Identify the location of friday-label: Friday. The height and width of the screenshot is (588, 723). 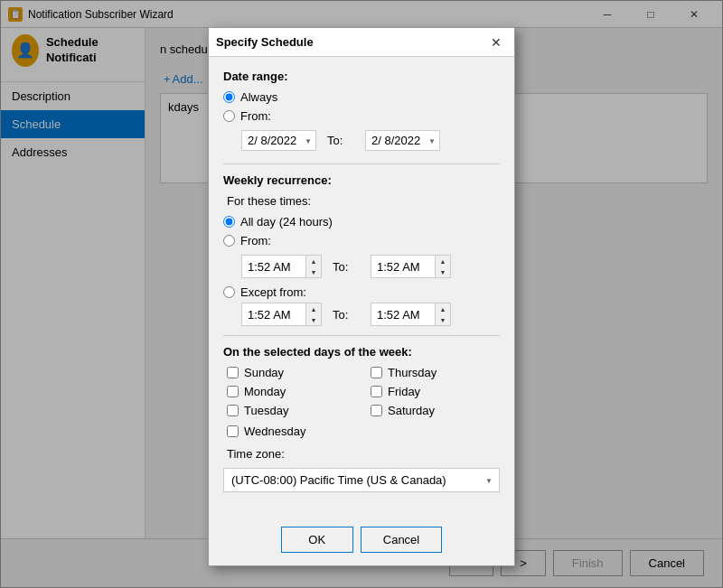
(404, 392).